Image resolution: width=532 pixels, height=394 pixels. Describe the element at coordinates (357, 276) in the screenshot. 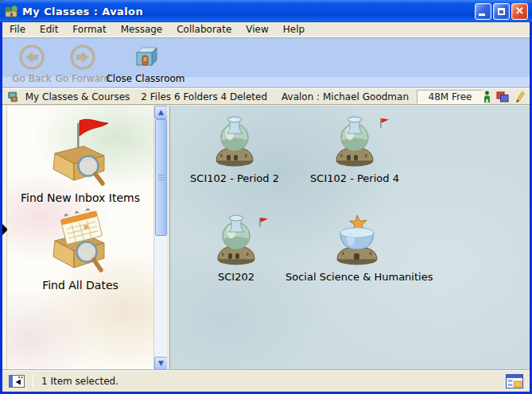

I see `course-label: Social Science & Humanities` at that location.